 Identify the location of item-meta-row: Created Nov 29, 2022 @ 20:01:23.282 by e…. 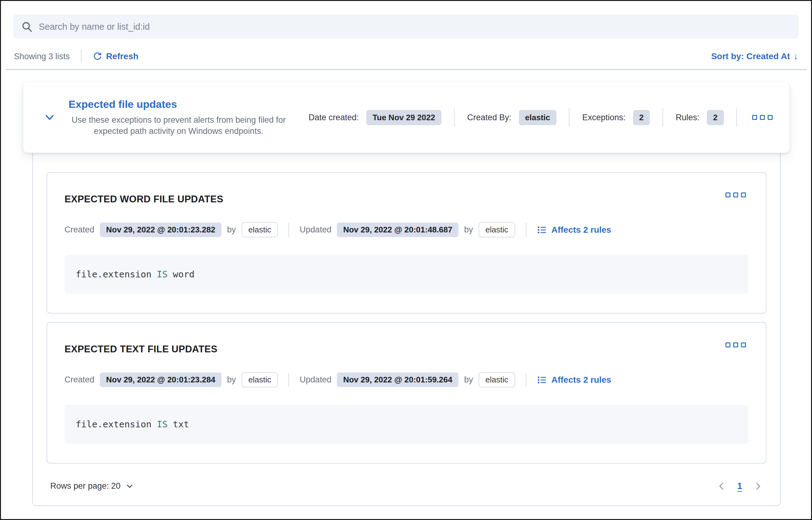
(407, 230).